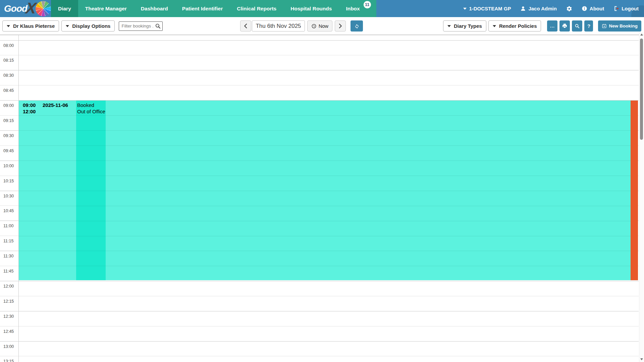 This screenshot has height=362, width=644. I want to click on tab-clinical-reports: Clinical Reports, so click(257, 9).